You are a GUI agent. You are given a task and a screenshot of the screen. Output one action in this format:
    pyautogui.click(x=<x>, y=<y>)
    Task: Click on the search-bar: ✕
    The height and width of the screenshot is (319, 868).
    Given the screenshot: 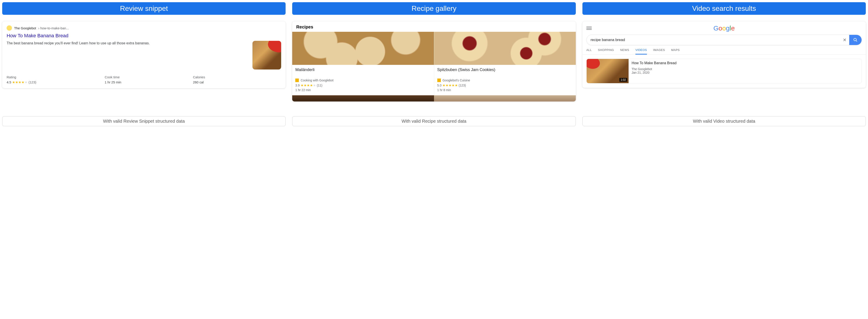 What is the action you would take?
    pyautogui.click(x=724, y=40)
    